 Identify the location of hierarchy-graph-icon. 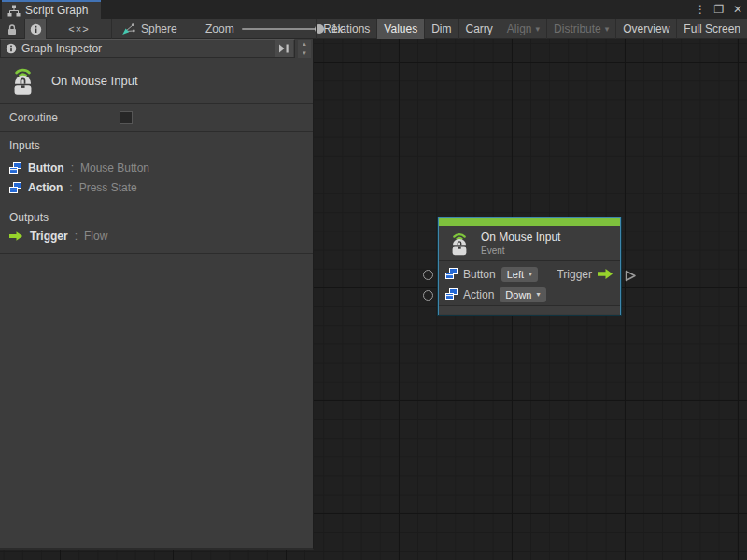
(14, 11).